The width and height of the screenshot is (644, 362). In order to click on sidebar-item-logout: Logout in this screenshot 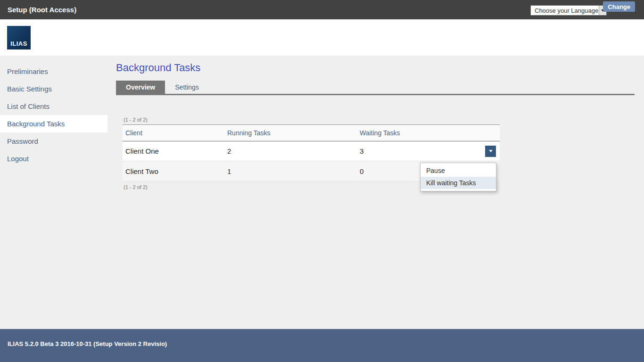, I will do `click(54, 158)`.